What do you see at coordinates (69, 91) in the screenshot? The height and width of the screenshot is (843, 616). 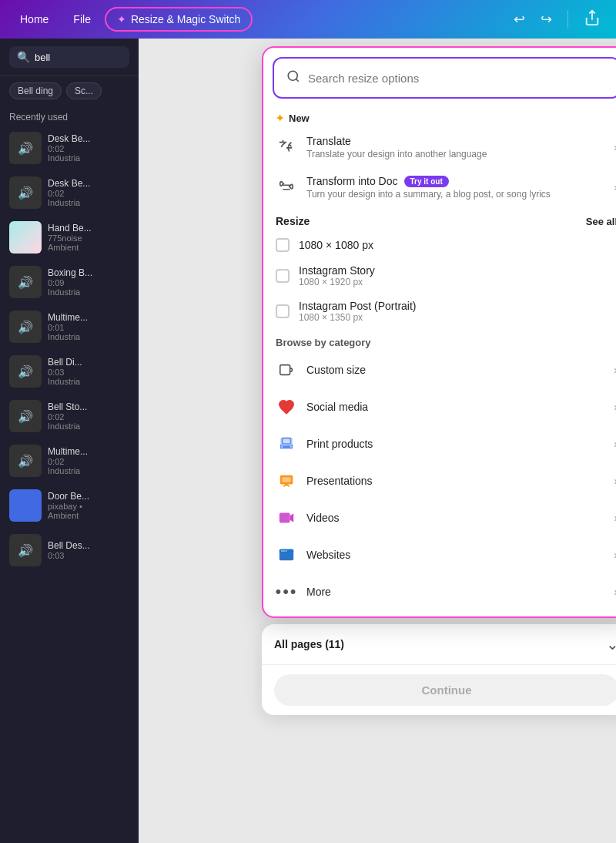 I see `sidebar-tags: Bell ding Sc...` at bounding box center [69, 91].